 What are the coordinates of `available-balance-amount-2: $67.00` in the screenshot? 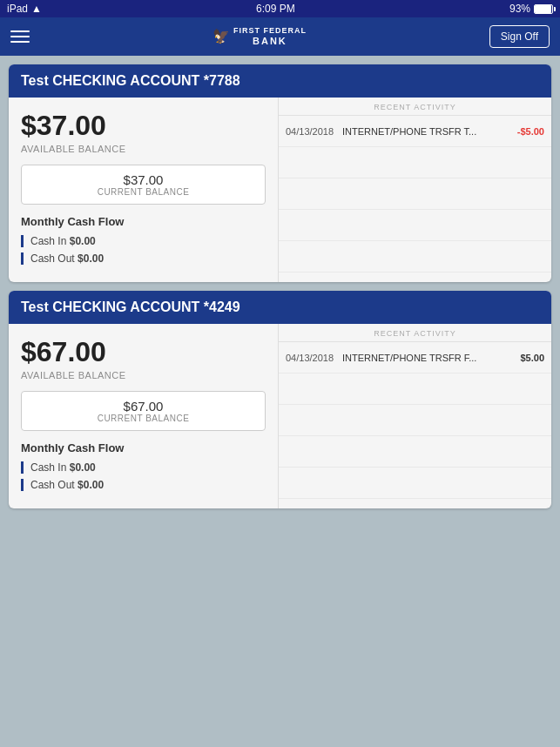 It's located at (143, 352).